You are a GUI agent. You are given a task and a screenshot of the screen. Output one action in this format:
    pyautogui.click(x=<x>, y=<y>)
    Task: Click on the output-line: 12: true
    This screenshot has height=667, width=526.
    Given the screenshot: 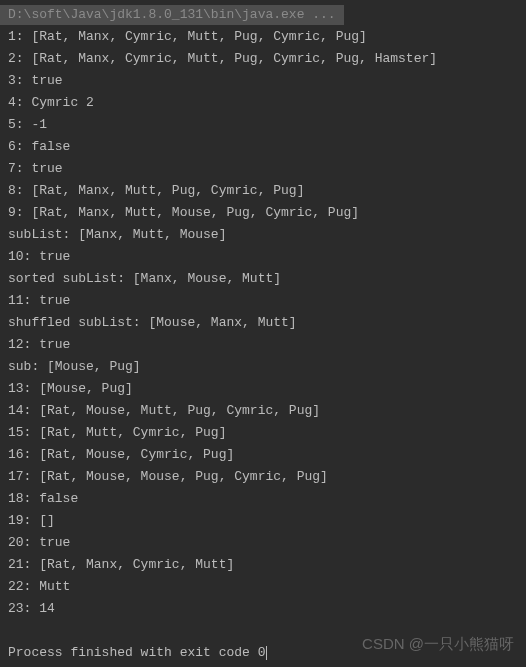 What is the action you would take?
    pyautogui.click(x=263, y=345)
    